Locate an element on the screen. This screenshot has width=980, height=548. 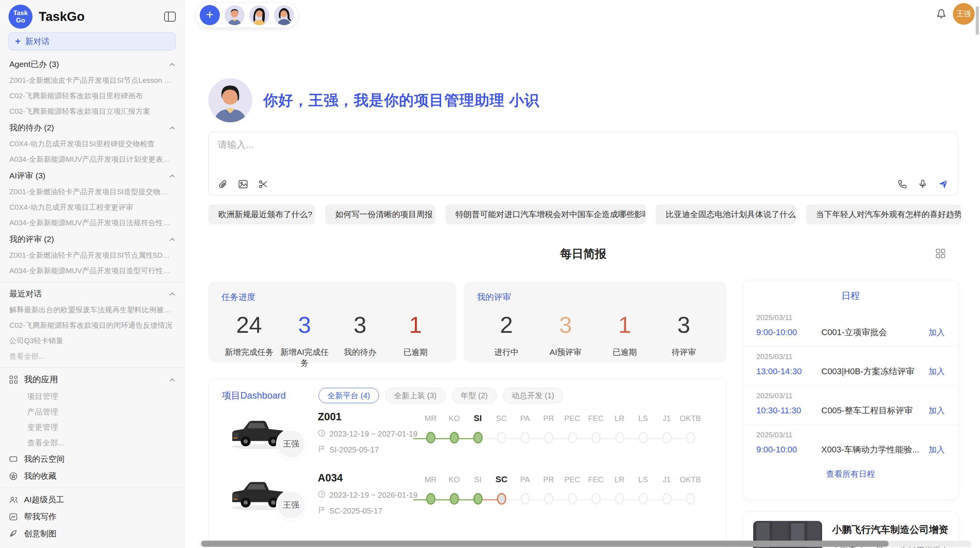
milestone-label: PR is located at coordinates (549, 418).